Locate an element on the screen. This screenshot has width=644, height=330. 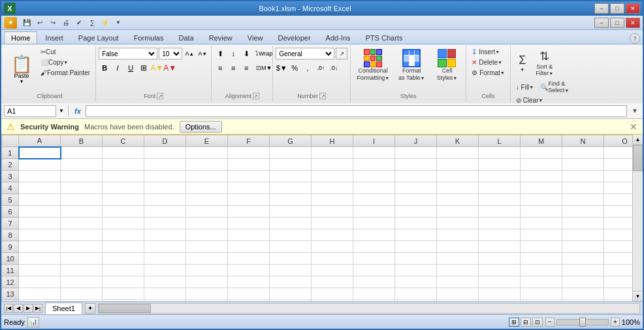
cell-O12 is located at coordinates (619, 282).